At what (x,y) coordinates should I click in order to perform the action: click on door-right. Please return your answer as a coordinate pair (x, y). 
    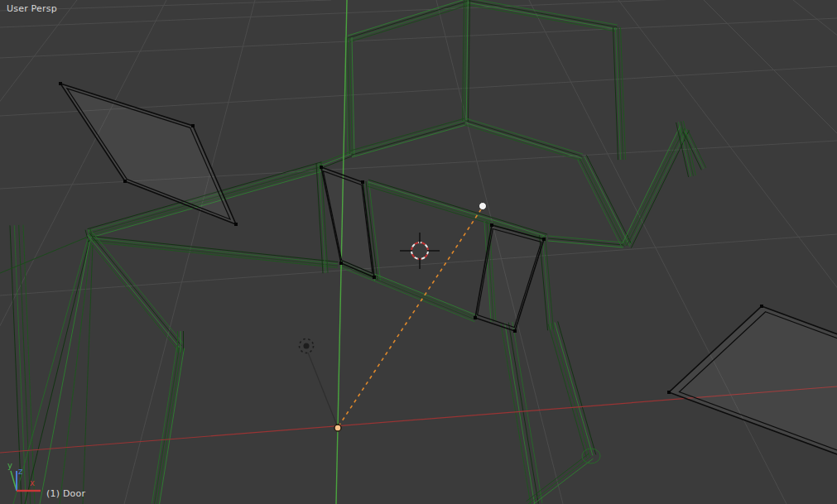
    Looking at the image, I should click on (752, 386).